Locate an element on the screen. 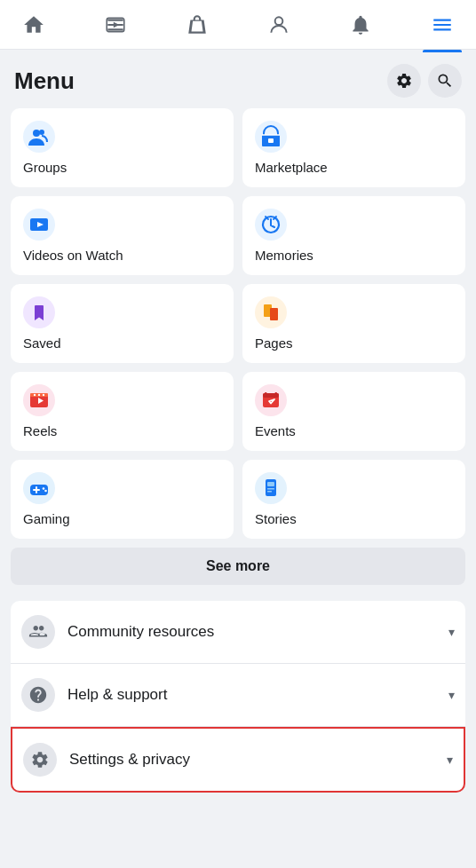 The image size is (476, 868). videos-label: Videos on Watch is located at coordinates (123, 256).